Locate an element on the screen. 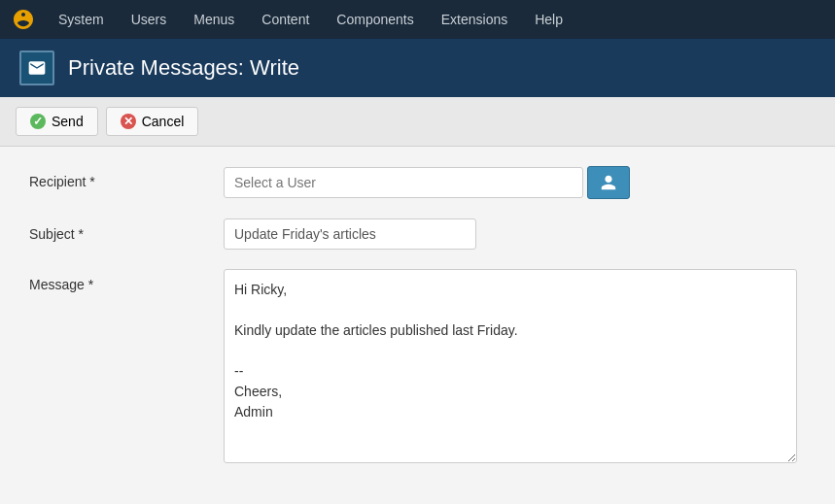  nav-content: Content is located at coordinates (286, 19).